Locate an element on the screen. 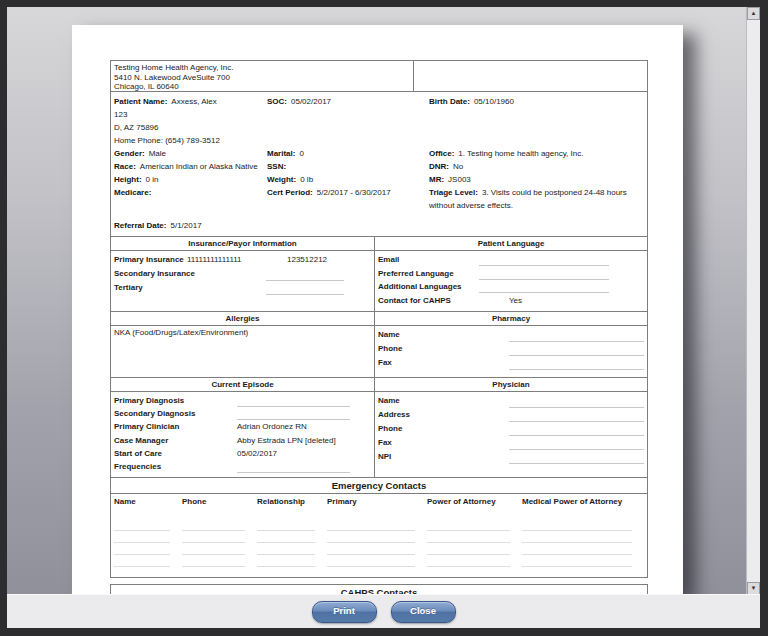 The width and height of the screenshot is (768, 636). weight-value: 0 lb is located at coordinates (306, 180).